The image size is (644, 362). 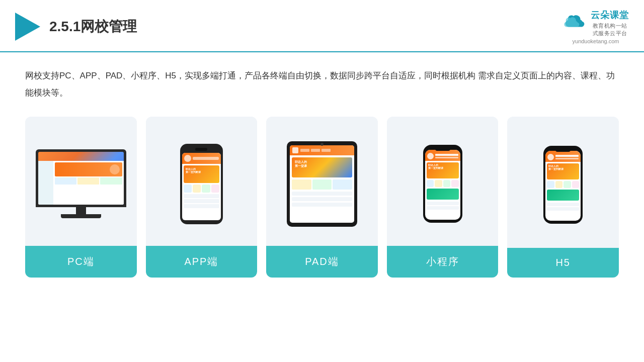 I want to click on miniprogram-phone-mockup: 职达人的第一堂判断课, so click(x=443, y=184).